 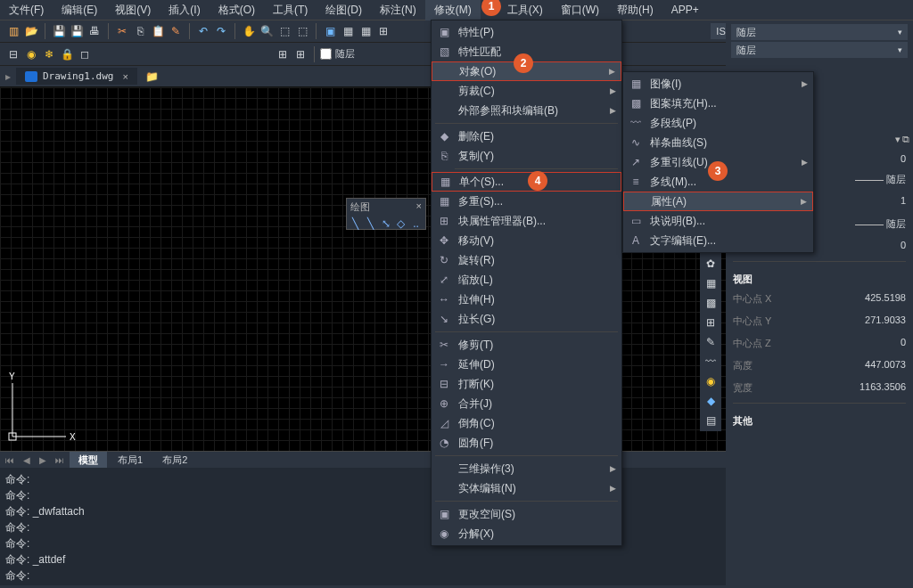 I want to click on menu-item: 工具(T), so click(x=291, y=11).